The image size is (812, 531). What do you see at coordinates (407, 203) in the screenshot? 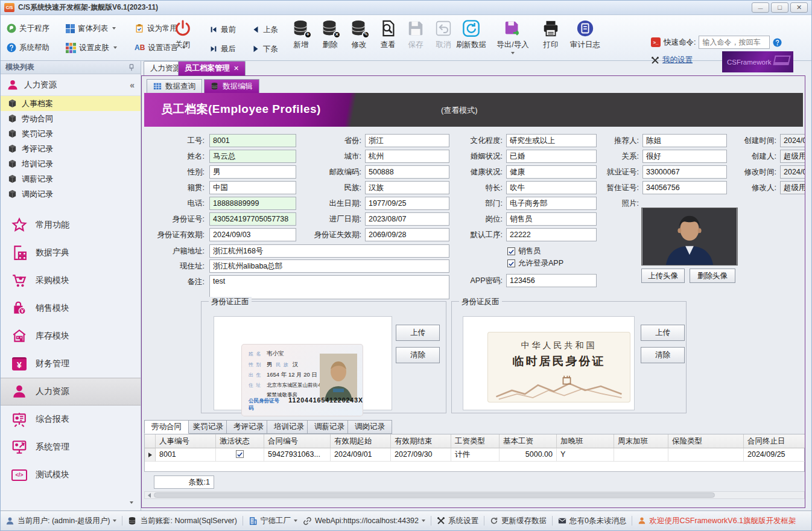
I see `birthdate-picker: 1977/09/25` at bounding box center [407, 203].